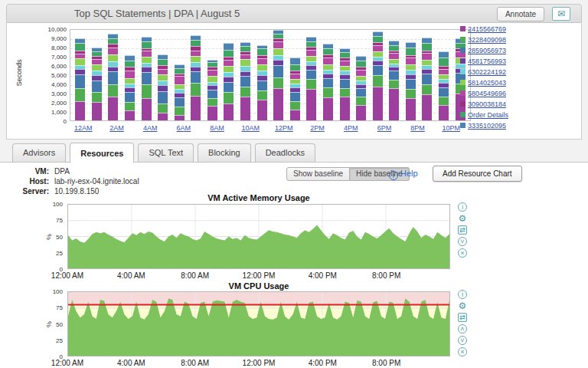 This screenshot has height=368, width=588. Describe the element at coordinates (113, 77) in the screenshot. I see `stacked-bar-2am` at that location.